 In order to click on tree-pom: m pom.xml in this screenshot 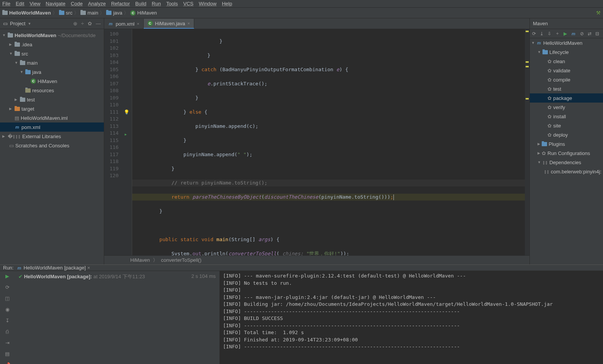, I will do `click(52, 127)`.